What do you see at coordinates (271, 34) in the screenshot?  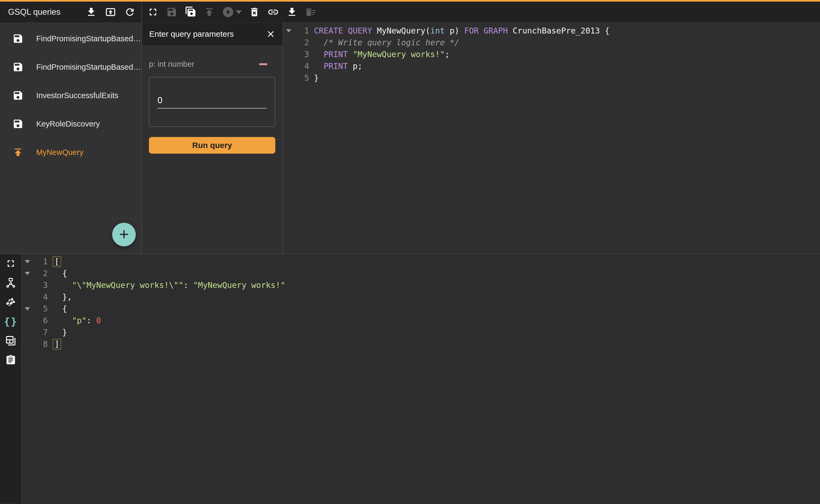 I see `close-icon` at bounding box center [271, 34].